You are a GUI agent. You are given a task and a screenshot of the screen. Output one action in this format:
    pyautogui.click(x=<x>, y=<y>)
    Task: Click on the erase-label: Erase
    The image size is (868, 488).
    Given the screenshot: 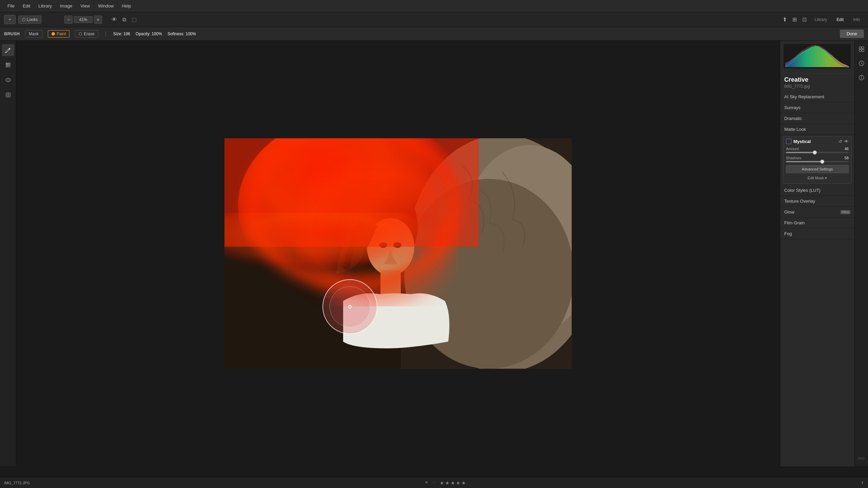 What is the action you would take?
    pyautogui.click(x=89, y=34)
    